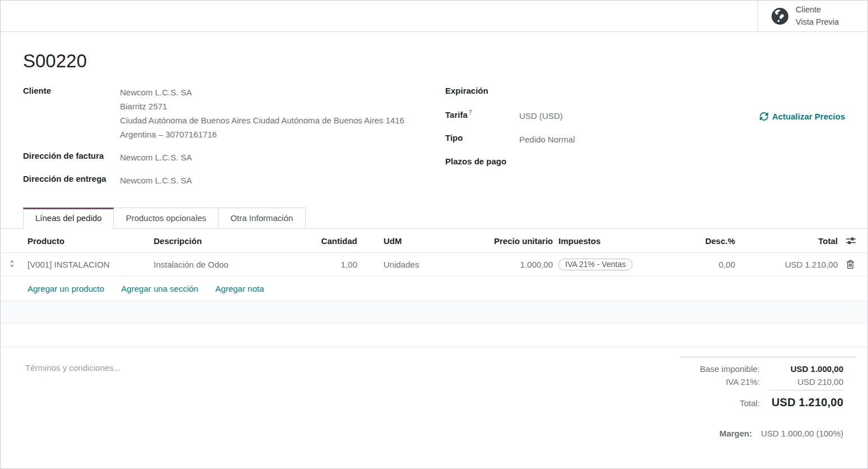 The width and height of the screenshot is (868, 469). Describe the element at coordinates (156, 157) in the screenshot. I see `invoice-address-value: Newcom L.C.S. SA` at that location.